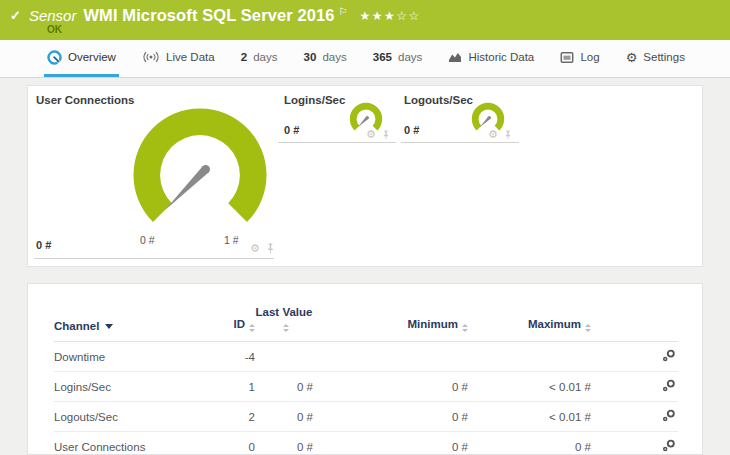 The image size is (730, 455). What do you see at coordinates (365, 12) in the screenshot?
I see `sensor-header-row: ✓ Sensor WMI Microsoft SQL Server 2016 ⚐…` at bounding box center [365, 12].